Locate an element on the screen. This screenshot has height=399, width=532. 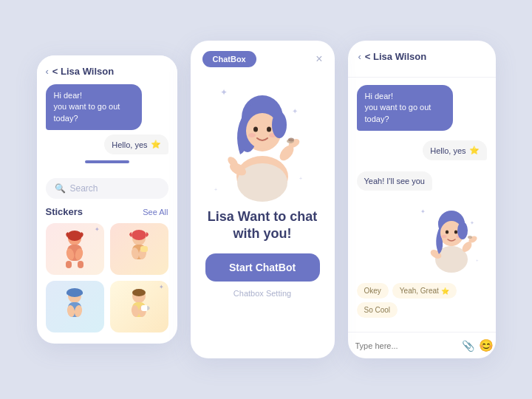
chatbox-badge: ChatBox is located at coordinates (229, 59).